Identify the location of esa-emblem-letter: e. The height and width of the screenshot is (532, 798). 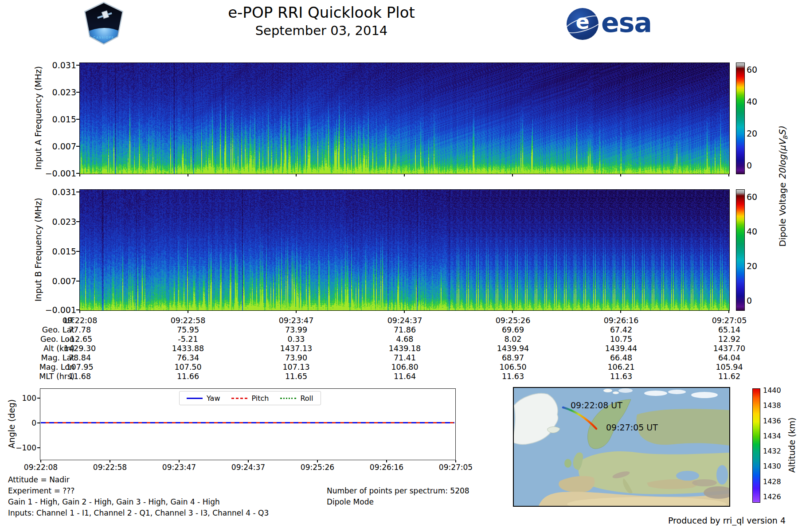
(583, 24).